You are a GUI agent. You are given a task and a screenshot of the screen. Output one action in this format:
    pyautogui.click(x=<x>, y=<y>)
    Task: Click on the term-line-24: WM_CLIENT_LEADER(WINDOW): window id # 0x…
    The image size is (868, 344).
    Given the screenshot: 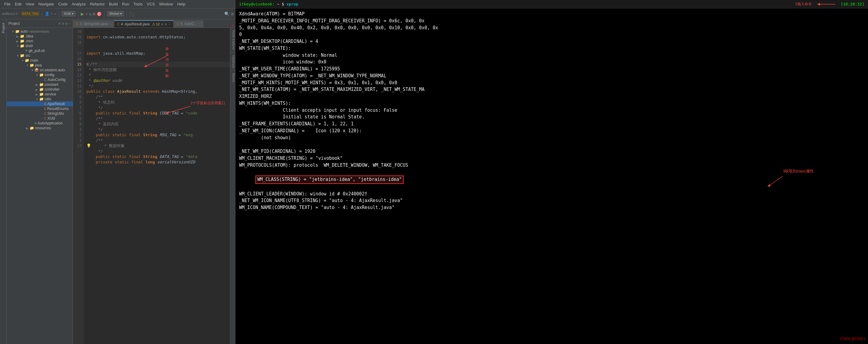 What is the action you would take?
    pyautogui.click(x=552, y=194)
    